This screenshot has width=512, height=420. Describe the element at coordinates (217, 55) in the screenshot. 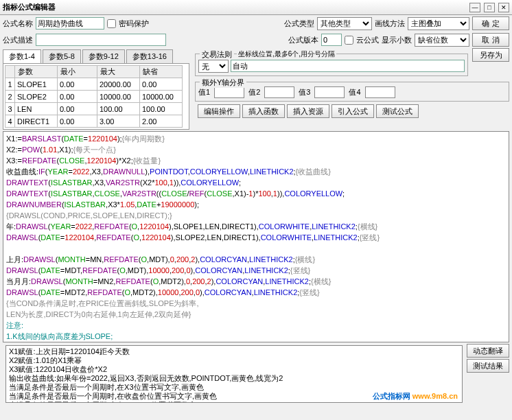

I see `trade-rule-title: 交易法则` at that location.